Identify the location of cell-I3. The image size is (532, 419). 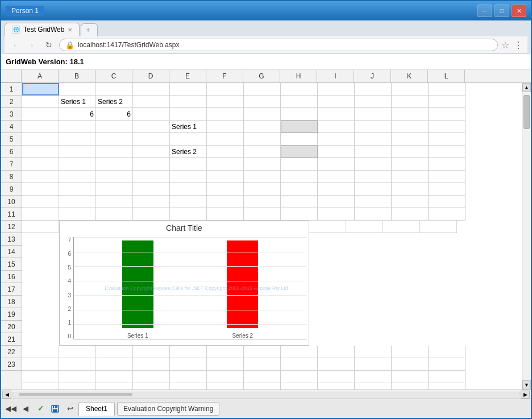
(336, 114).